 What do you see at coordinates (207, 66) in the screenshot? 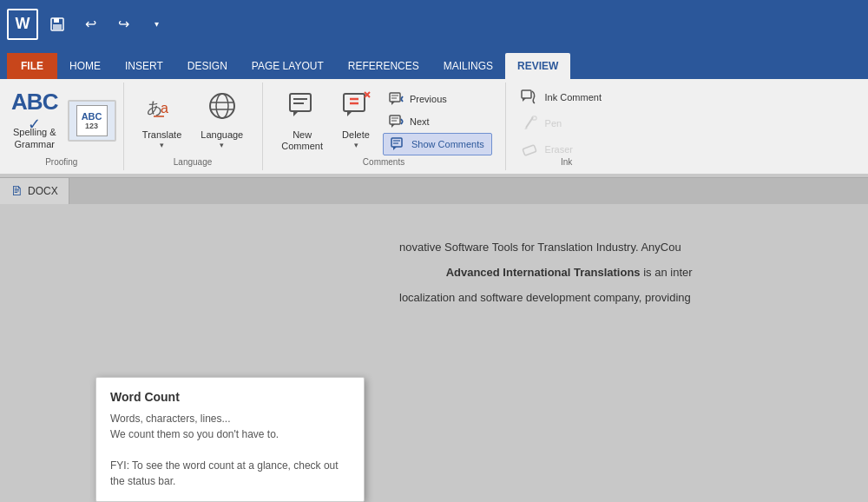
I see `tab-design: DESIGN` at bounding box center [207, 66].